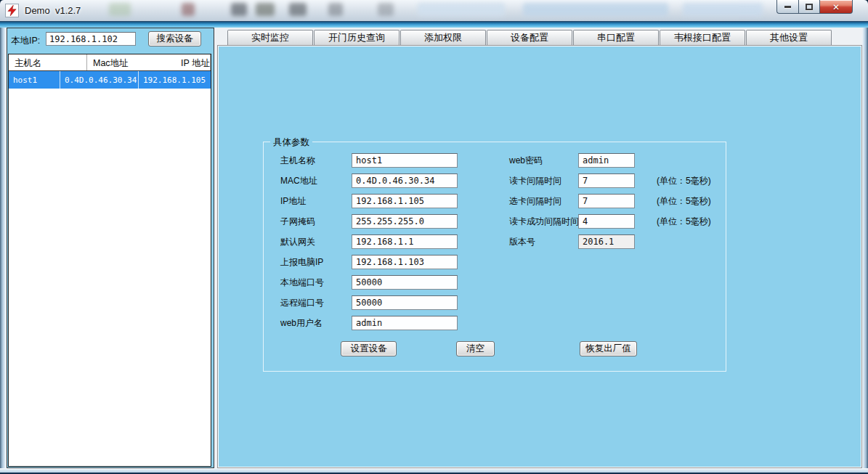 The height and width of the screenshot is (474, 868). What do you see at coordinates (369, 160) in the screenshot?
I see `form-row: 主机名称` at bounding box center [369, 160].